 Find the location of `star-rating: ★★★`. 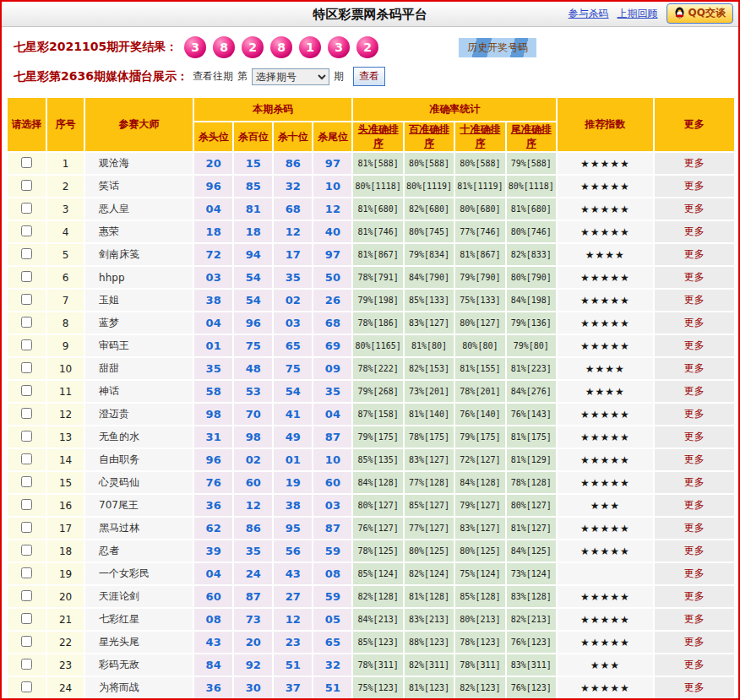

star-rating: ★★★ is located at coordinates (605, 665).